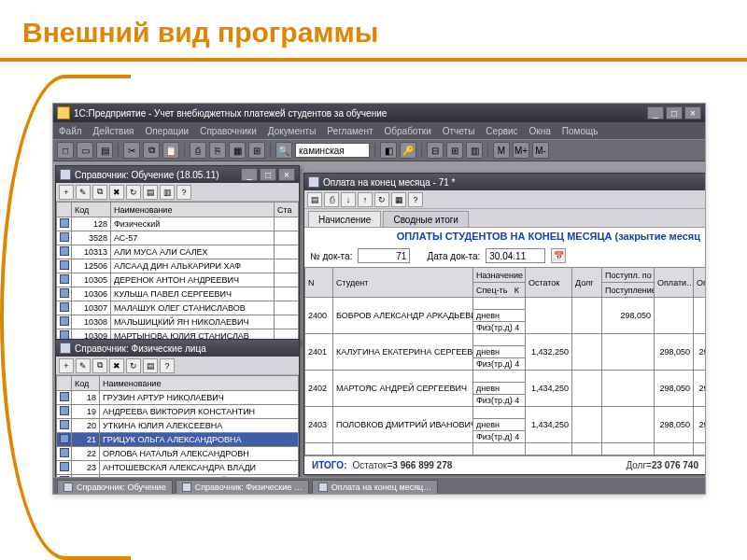 This screenshot has width=747, height=560. What do you see at coordinates (549, 283) in the screenshot?
I see `col-ostatok: Остаток` at bounding box center [549, 283].